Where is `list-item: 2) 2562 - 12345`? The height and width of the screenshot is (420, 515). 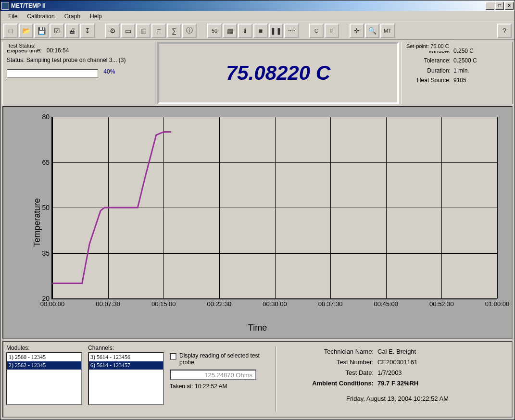
list-item: 2) 2562 - 12345 is located at coordinates (44, 365).